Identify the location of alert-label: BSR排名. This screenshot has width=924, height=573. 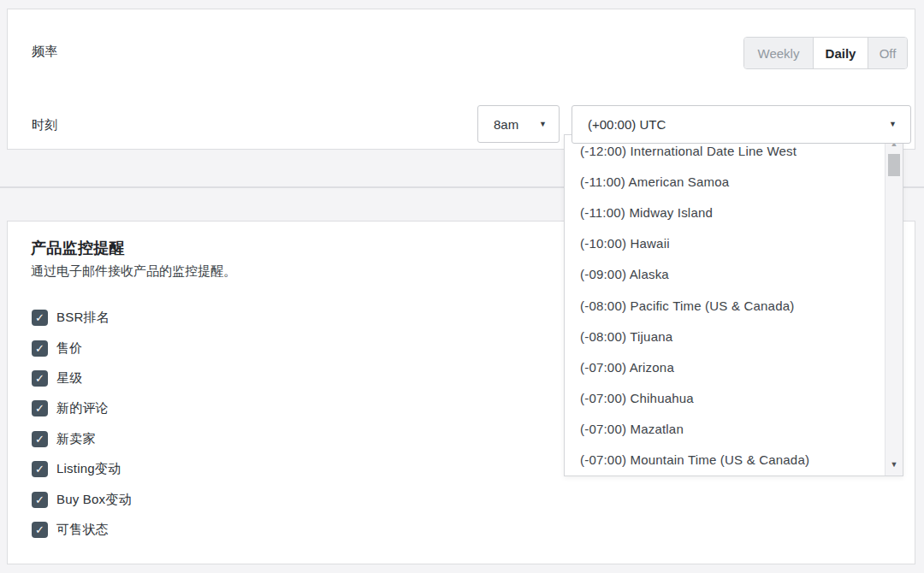
(83, 318).